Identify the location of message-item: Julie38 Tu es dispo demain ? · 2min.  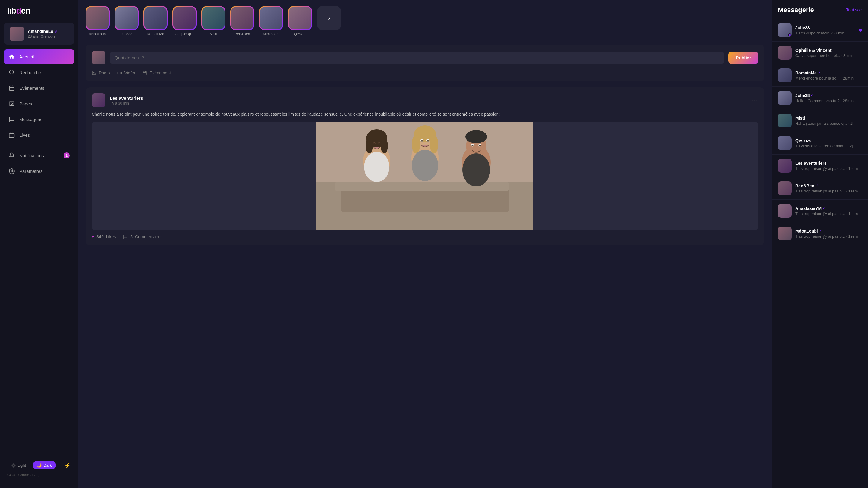
(820, 30).